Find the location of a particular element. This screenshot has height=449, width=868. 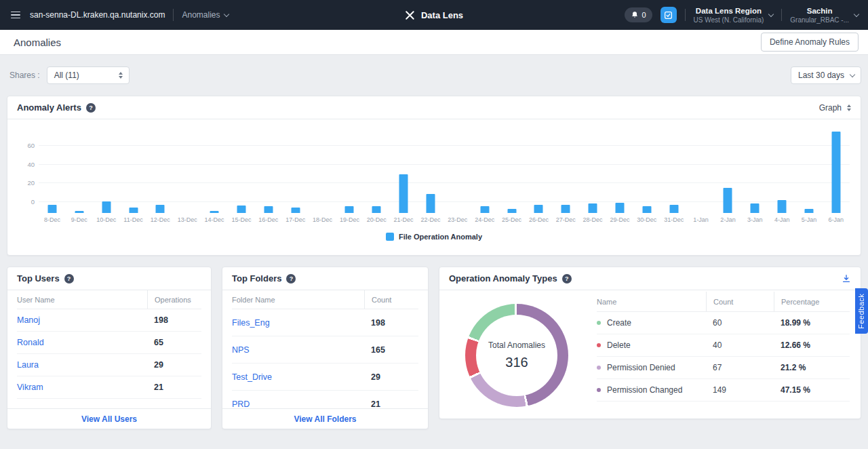

bar-6-Jan is located at coordinates (835, 172).